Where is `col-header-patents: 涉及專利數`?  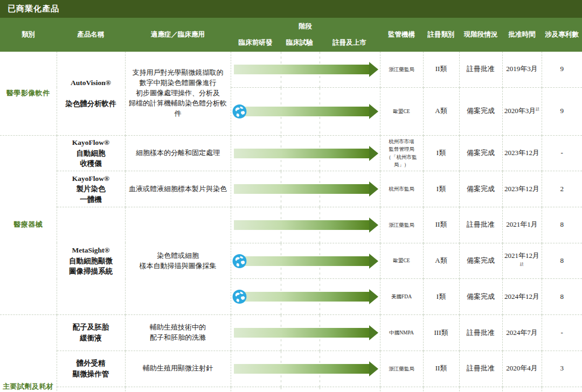 col-header-patents: 涉及專利數 is located at coordinates (562, 34).